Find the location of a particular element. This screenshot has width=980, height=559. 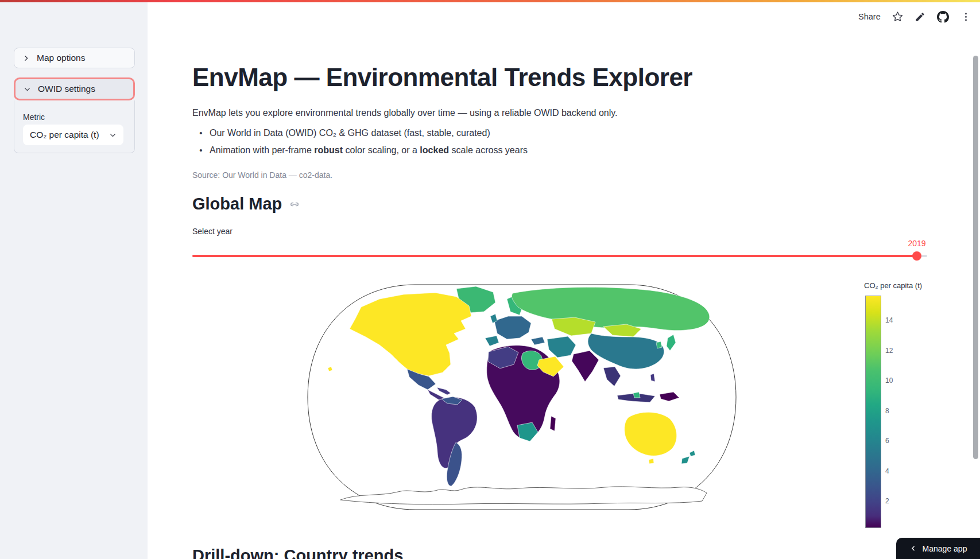

chevron-right-icon is located at coordinates (26, 59).